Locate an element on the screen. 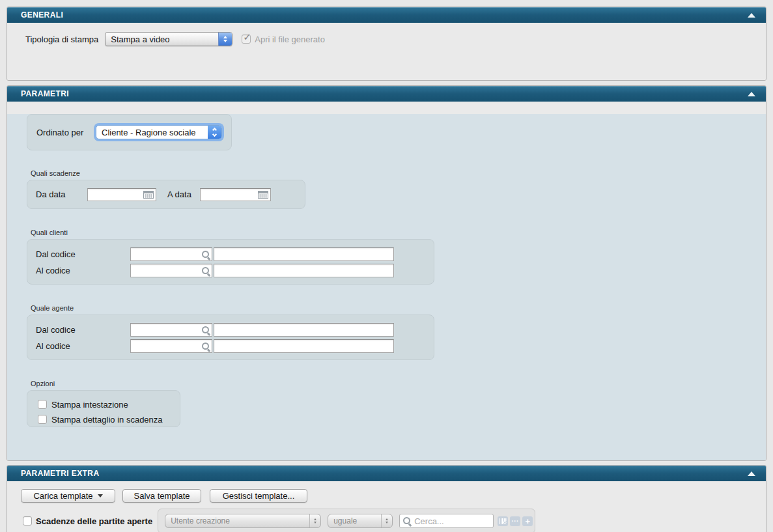 The image size is (773, 532). panel-parametri-extra: PARAMETRI EXTRA Carica template Salva te… is located at coordinates (387, 499).